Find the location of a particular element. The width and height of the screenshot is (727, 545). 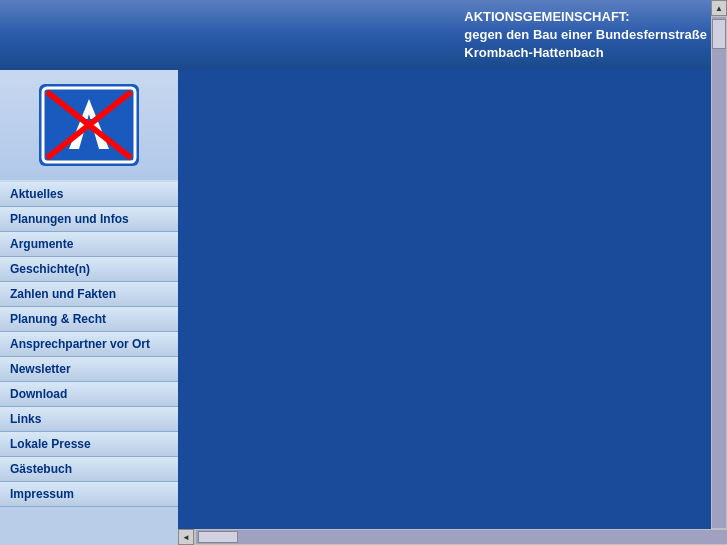

horizontal-scrollbar: ◄ ► is located at coordinates (452, 537).